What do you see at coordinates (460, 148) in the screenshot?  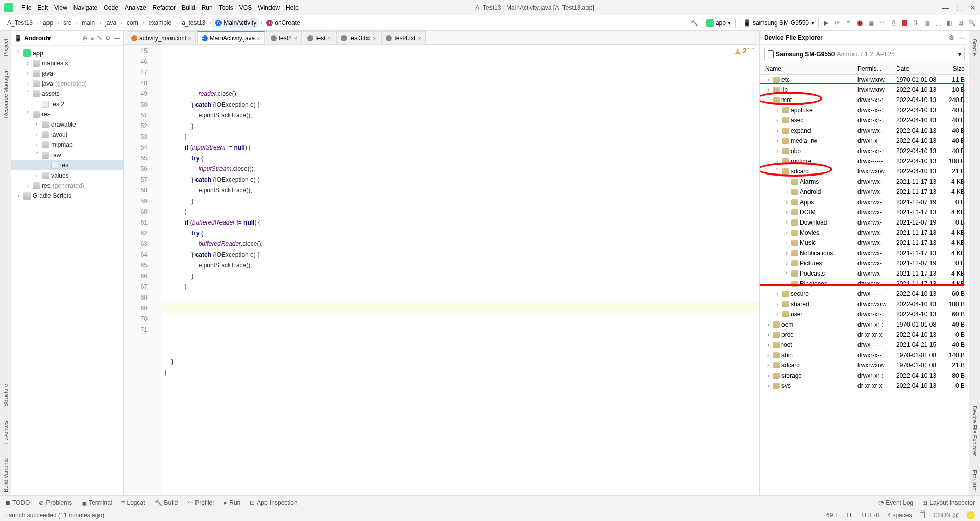 I see `code-line: if (inputStream != null) {` at bounding box center [460, 148].